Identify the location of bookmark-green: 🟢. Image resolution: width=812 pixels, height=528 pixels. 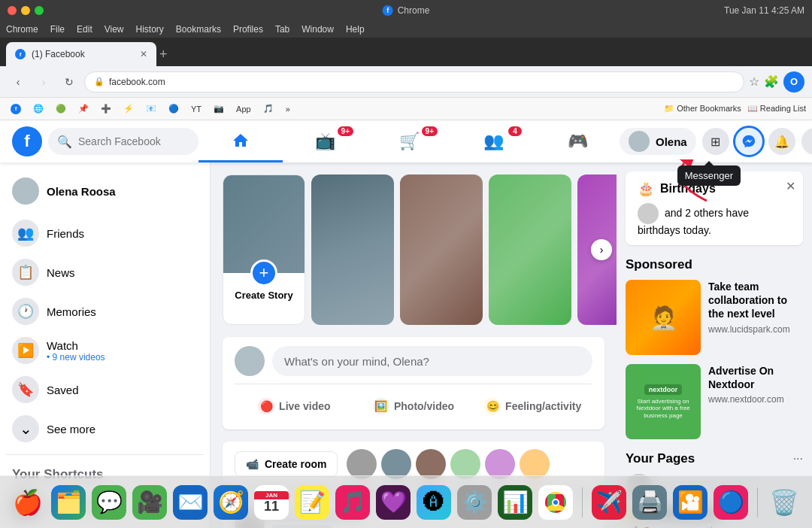
(61, 108).